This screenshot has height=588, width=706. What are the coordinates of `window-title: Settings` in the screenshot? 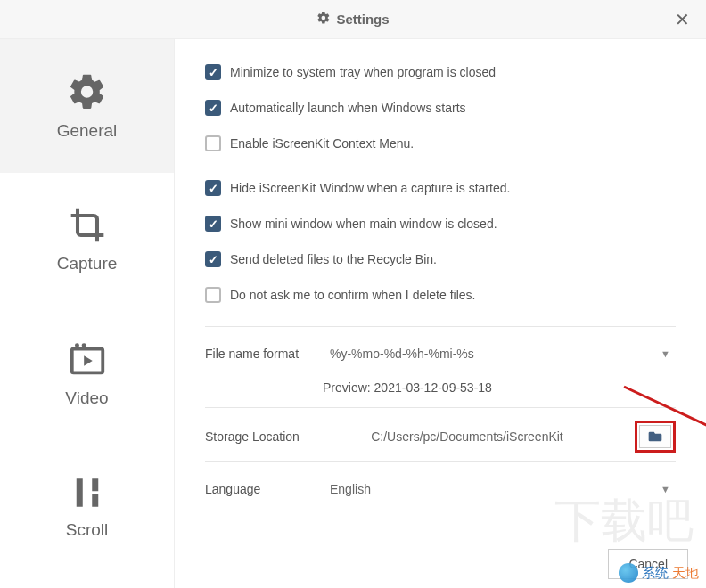 It's located at (362, 20).